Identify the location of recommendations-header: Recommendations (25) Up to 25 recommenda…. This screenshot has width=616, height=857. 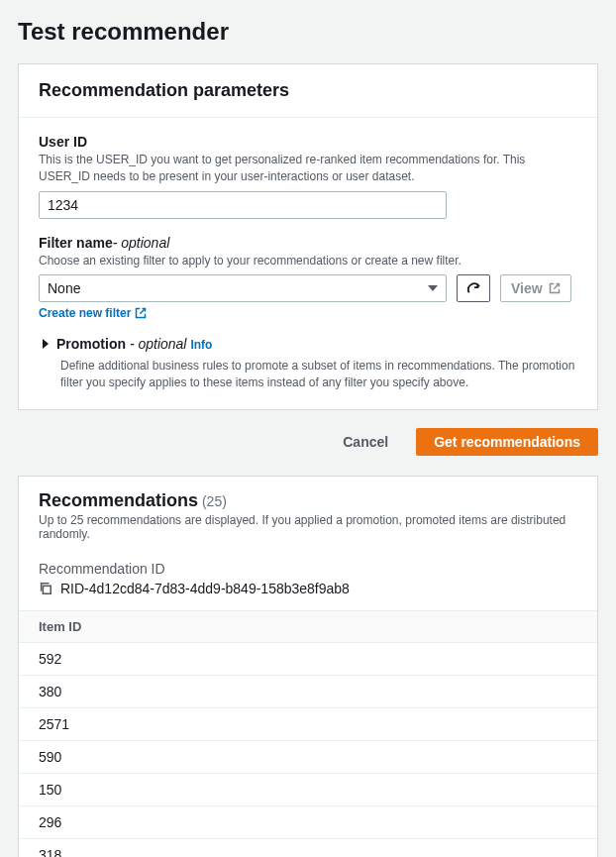
(308, 513).